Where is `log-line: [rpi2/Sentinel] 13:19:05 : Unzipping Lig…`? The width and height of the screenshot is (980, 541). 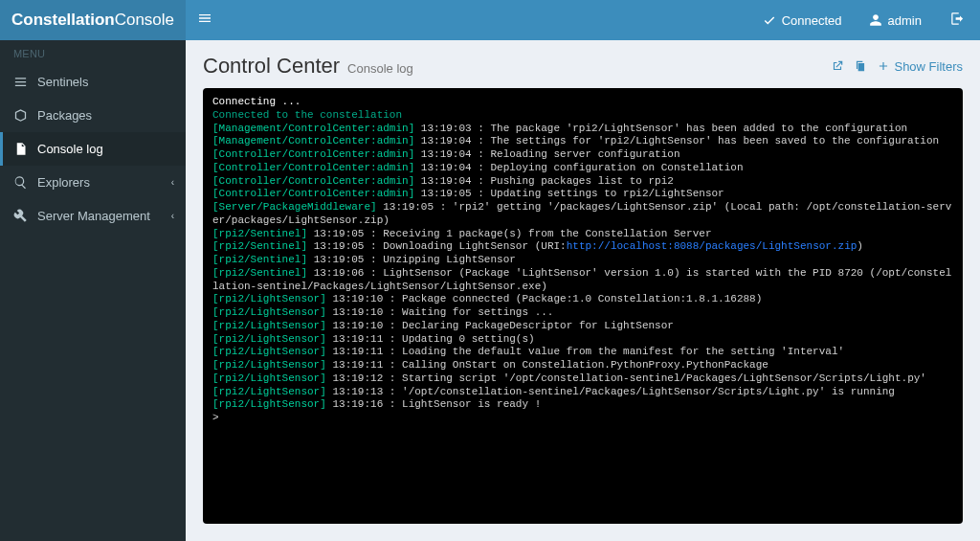
log-line: [rpi2/Sentinel] 13:19:05 : Unzipping Lig… is located at coordinates (583, 260).